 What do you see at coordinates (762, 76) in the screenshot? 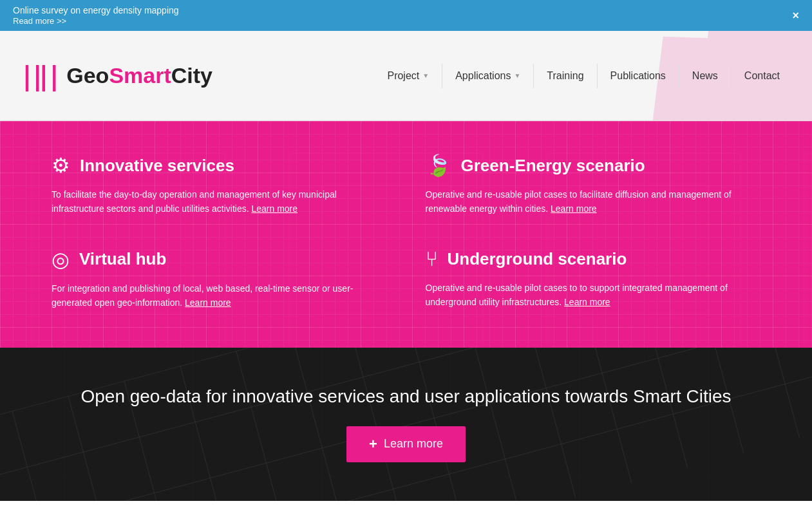
I see `nav-item-contact: Contact` at bounding box center [762, 76].